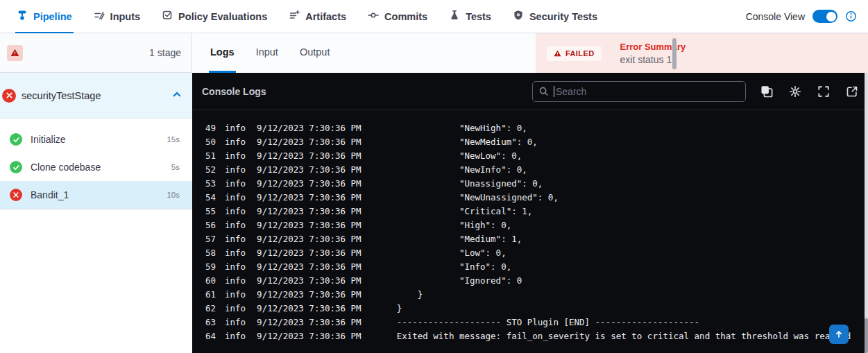 The image size is (868, 353). I want to click on tab-input: Input, so click(267, 53).